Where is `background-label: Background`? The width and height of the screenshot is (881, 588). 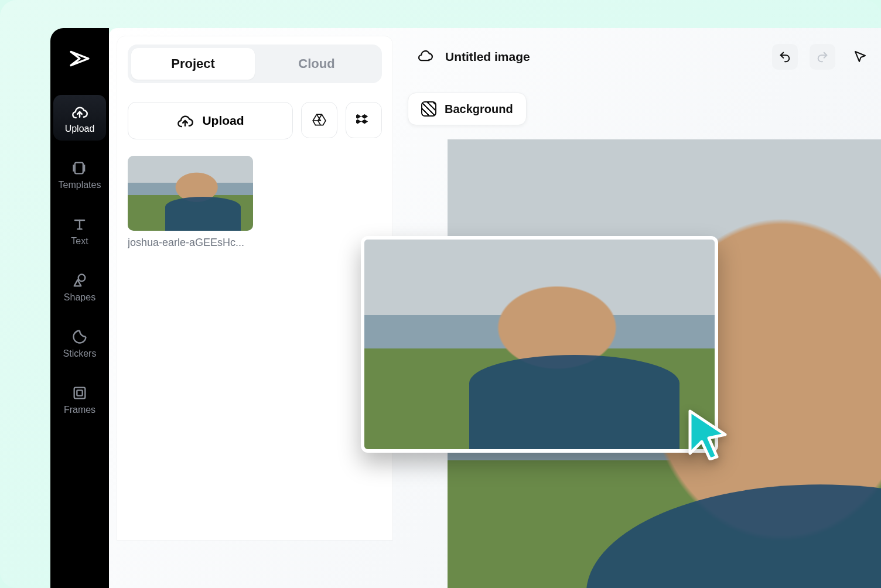
background-label: Background is located at coordinates (479, 109).